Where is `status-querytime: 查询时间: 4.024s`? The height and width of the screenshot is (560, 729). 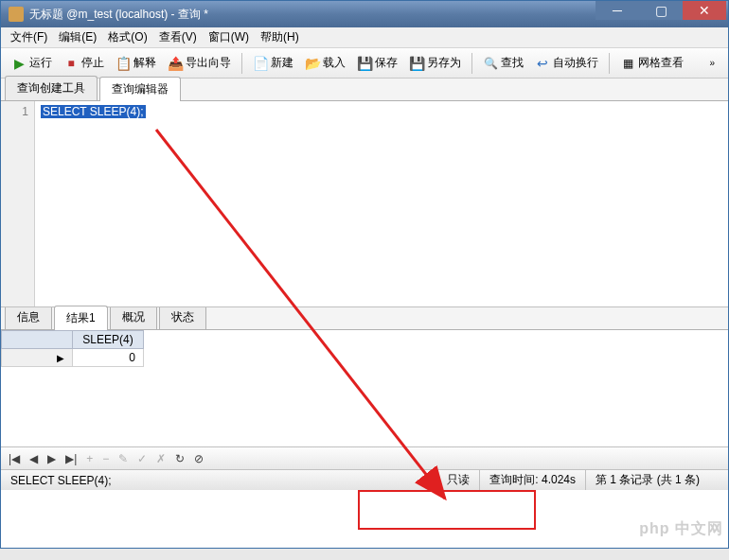
status-querytime: 查询时间: 4.024s is located at coordinates (533, 481).